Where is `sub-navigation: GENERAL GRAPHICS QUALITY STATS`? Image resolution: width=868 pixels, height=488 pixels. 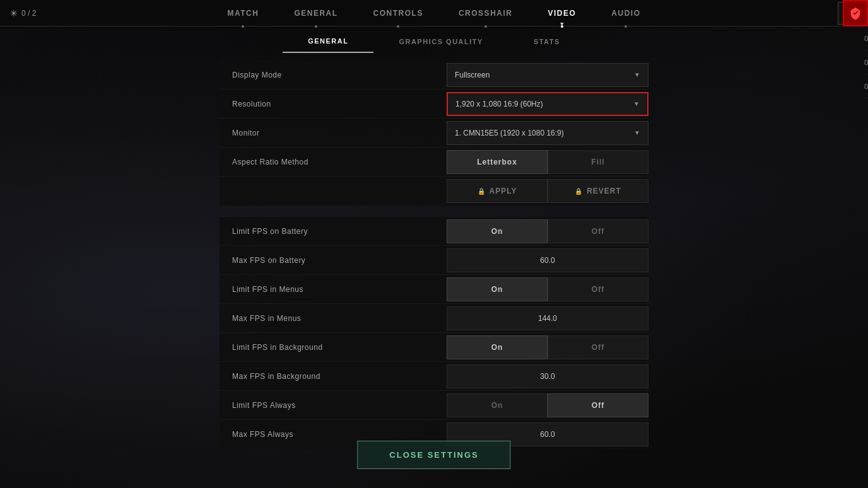 sub-navigation: GENERAL GRAPHICS QUALITY STATS is located at coordinates (434, 42).